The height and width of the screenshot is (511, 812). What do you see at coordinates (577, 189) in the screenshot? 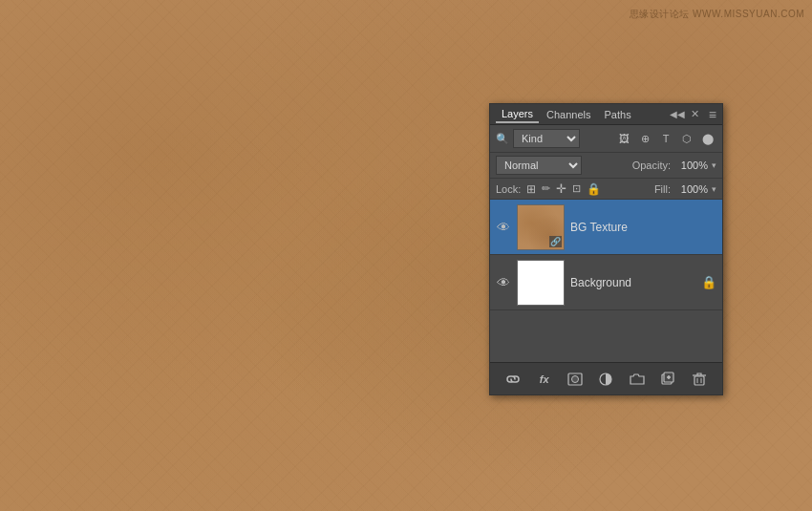
I see `lock-artboard-icon: ⊡` at bounding box center [577, 189].